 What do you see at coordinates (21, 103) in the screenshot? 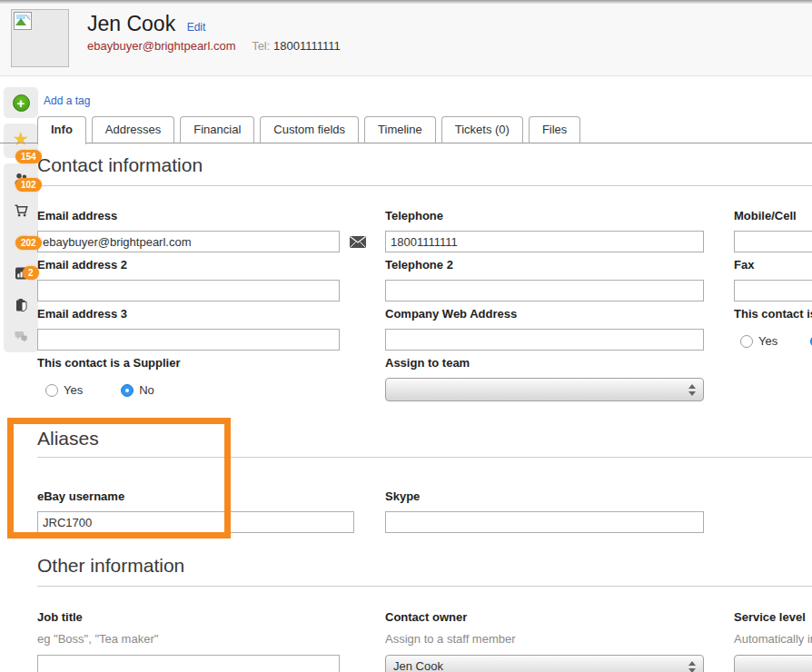
I see `sidebar-segment-add: +` at bounding box center [21, 103].